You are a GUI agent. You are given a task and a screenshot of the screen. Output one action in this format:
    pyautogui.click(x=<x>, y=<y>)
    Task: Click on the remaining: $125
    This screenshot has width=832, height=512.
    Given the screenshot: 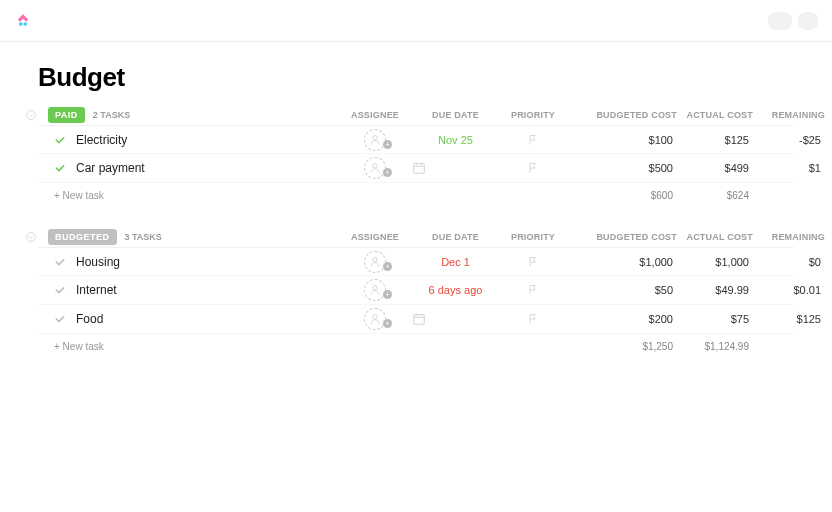 What is the action you would take?
    pyautogui.click(x=789, y=319)
    